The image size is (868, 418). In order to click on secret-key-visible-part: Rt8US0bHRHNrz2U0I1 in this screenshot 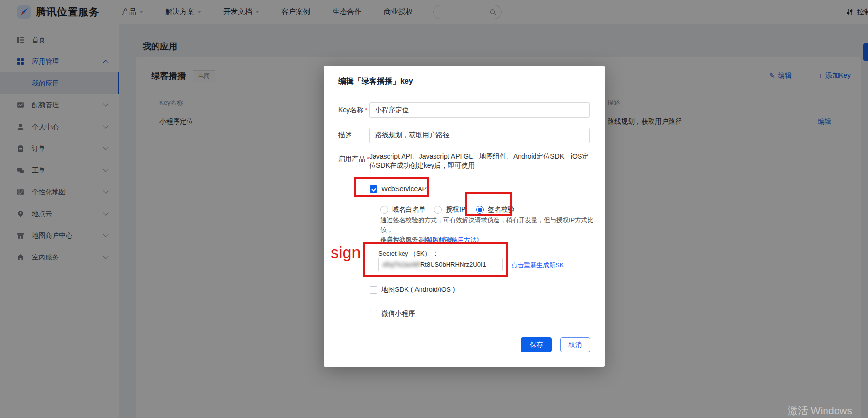, I will do `click(453, 265)`.